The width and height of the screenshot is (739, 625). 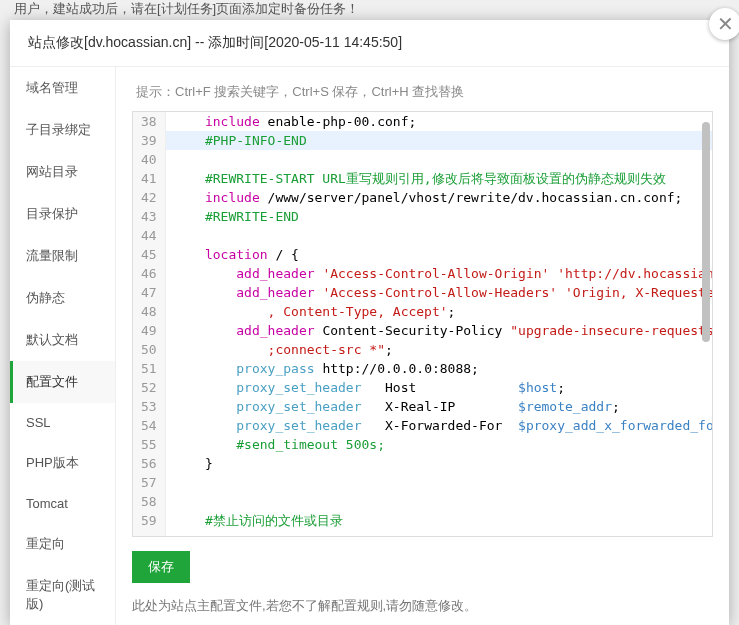 What do you see at coordinates (439, 464) in the screenshot?
I see `code-line: }` at bounding box center [439, 464].